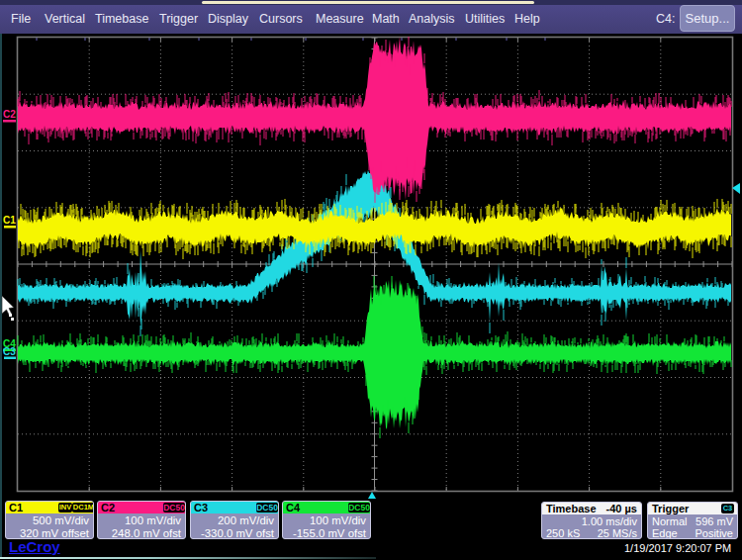 This screenshot has height=560, width=742. Describe the element at coordinates (10, 115) in the screenshot. I see `svg-text: C2` at that location.